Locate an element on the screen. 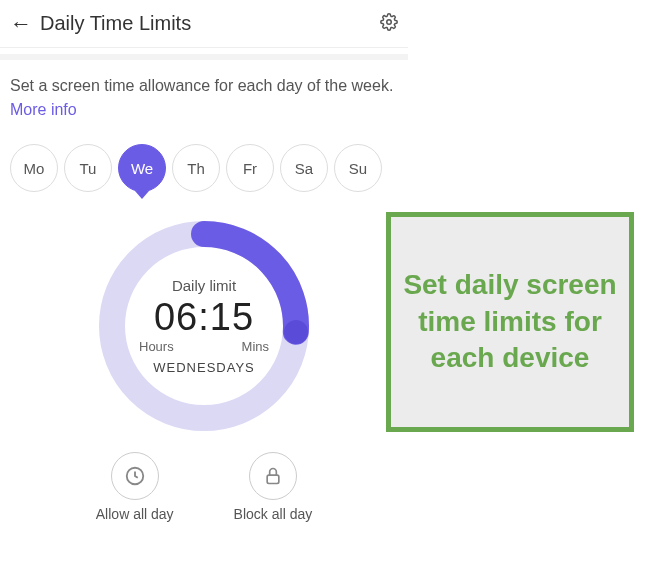  page-title: Daily Time Limits is located at coordinates (210, 24).